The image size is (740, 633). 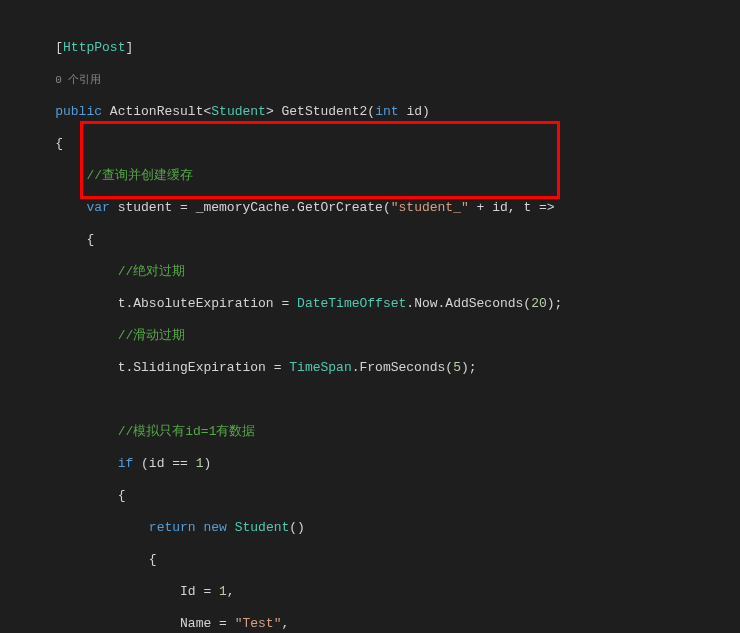 What do you see at coordinates (382, 304) in the screenshot?
I see `code-line: t.AbsoluteExpiration = DateTimeOffset.No…` at bounding box center [382, 304].